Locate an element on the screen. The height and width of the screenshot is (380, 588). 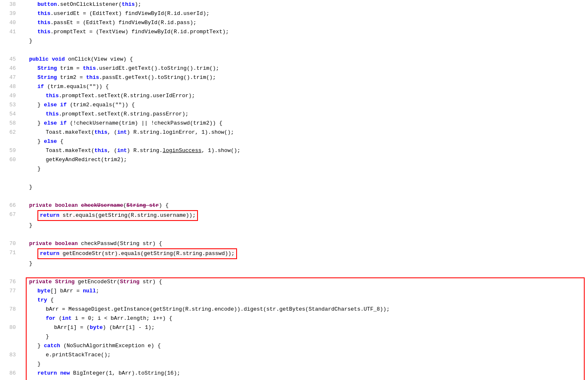
token: String str is located at coordinates (143, 205).